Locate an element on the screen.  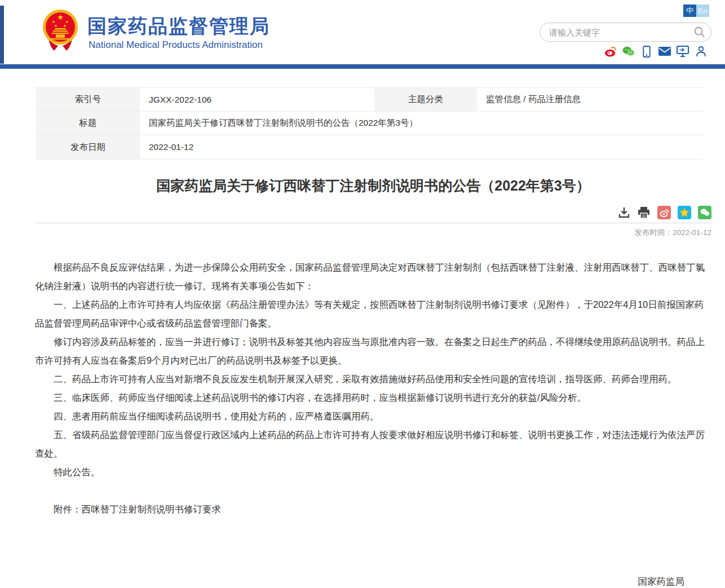
article-paragraph: 五、省级药品监督管理部门应当督促行政区域内上述药品的药品上市许可持有人按要求做好… is located at coordinates (373, 444).